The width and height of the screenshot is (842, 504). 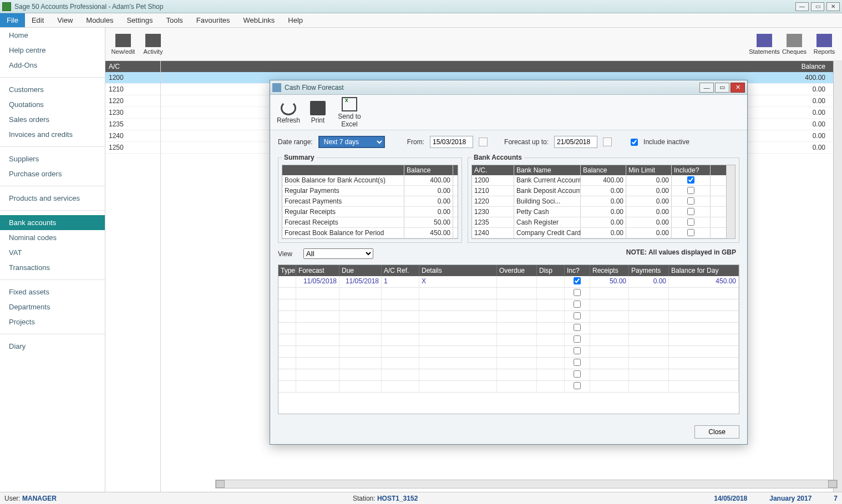 I want to click on bg-row-ac: 1240, so click(x=133, y=136).